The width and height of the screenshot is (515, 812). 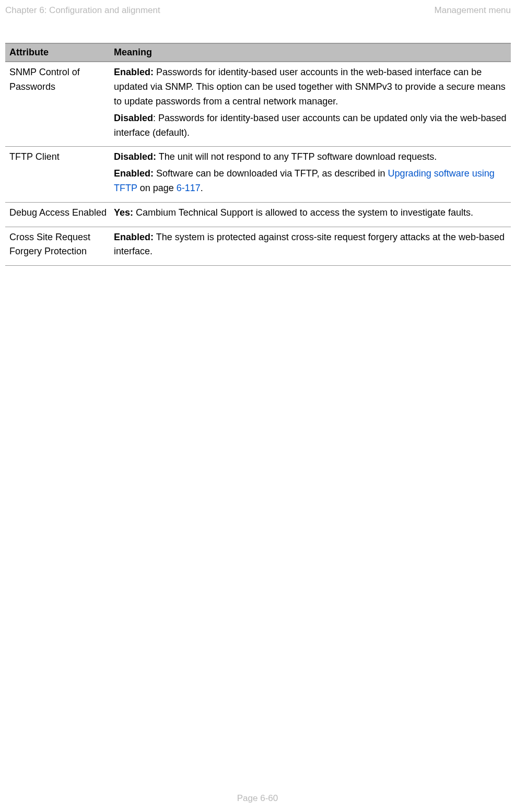 What do you see at coordinates (83, 10) in the screenshot?
I see `header-left: Chapter 6: Configuration and alignment` at bounding box center [83, 10].